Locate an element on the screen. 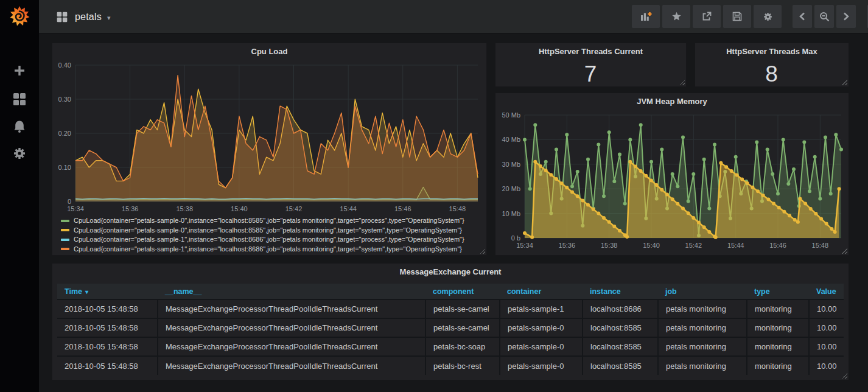 Image resolution: width=868 pixels, height=392 pixels. grafana-logo is located at coordinates (19, 16).